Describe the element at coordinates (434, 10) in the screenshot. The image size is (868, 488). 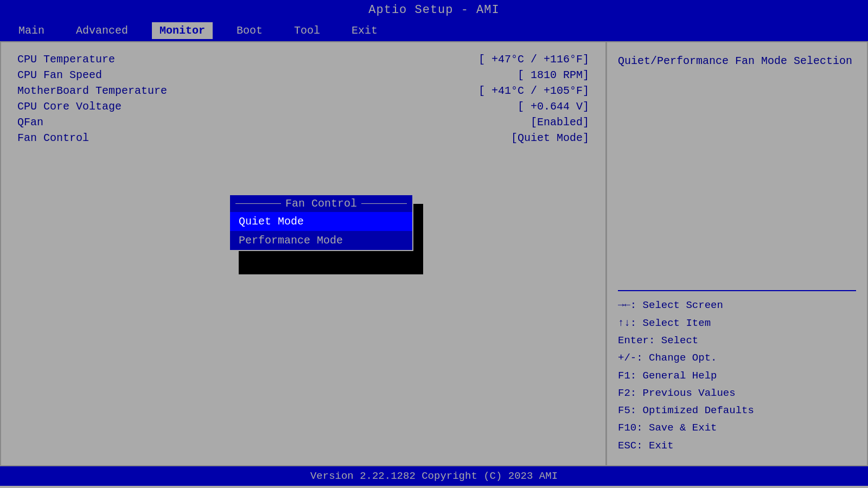
I see `title-bar: Aptio Setup - AMI` at that location.